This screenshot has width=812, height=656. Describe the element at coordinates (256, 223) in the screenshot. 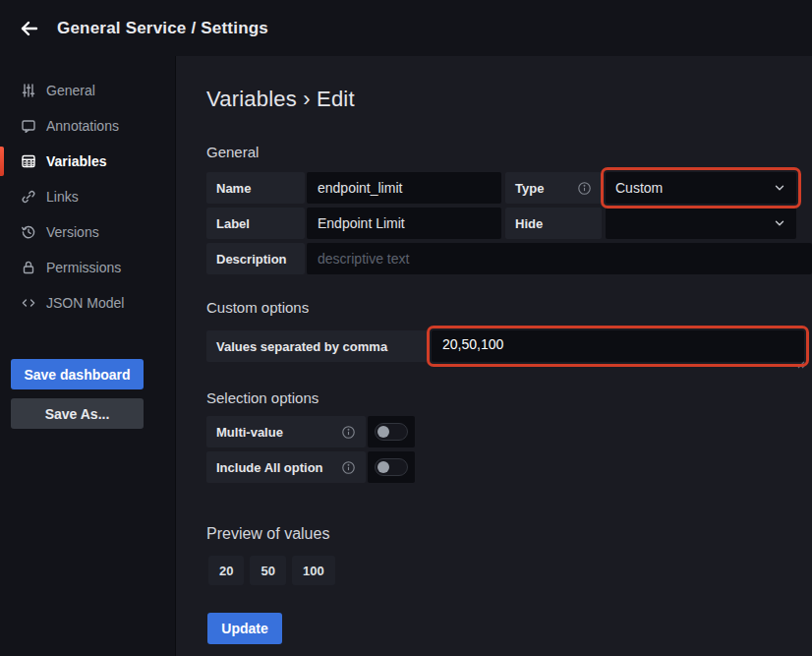

I see `label-field-label: Label` at that location.